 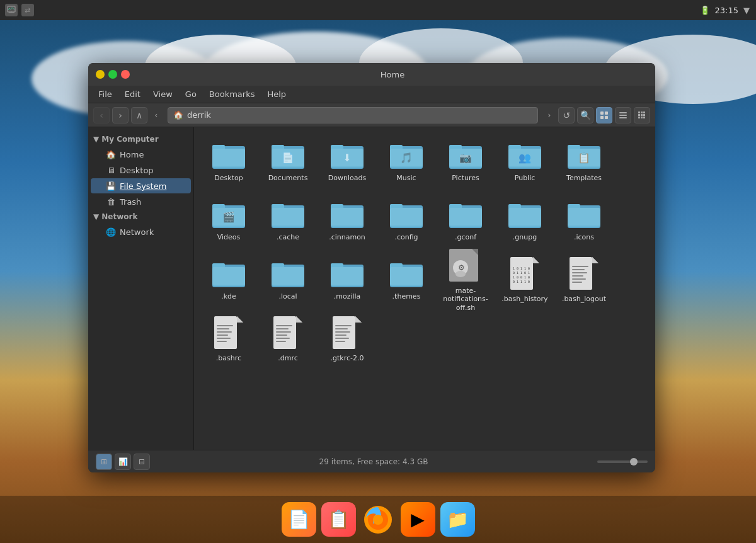 What do you see at coordinates (584, 178) in the screenshot?
I see `file-name: Templates` at bounding box center [584, 178].